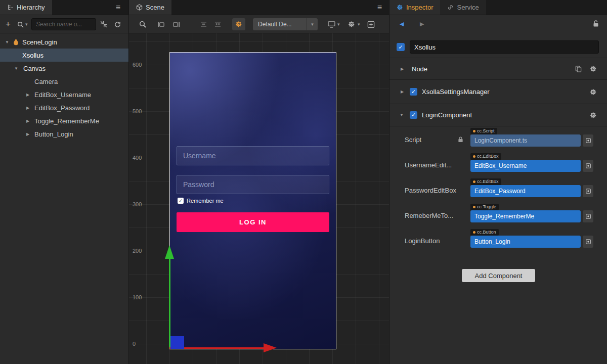 The height and width of the screenshot is (364, 607). Describe the element at coordinates (253, 222) in the screenshot. I see `preview-login-button: LOG IN` at that location.